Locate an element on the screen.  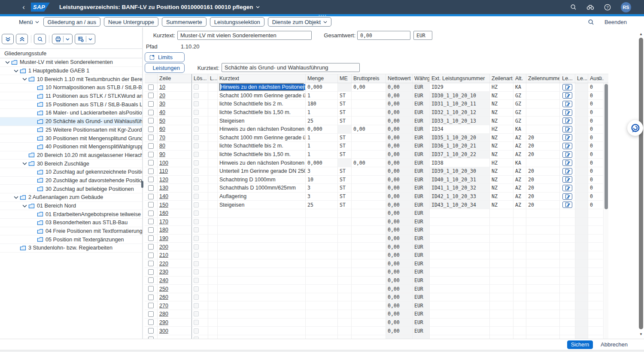
menge-cell: 0,000 is located at coordinates (322, 163).